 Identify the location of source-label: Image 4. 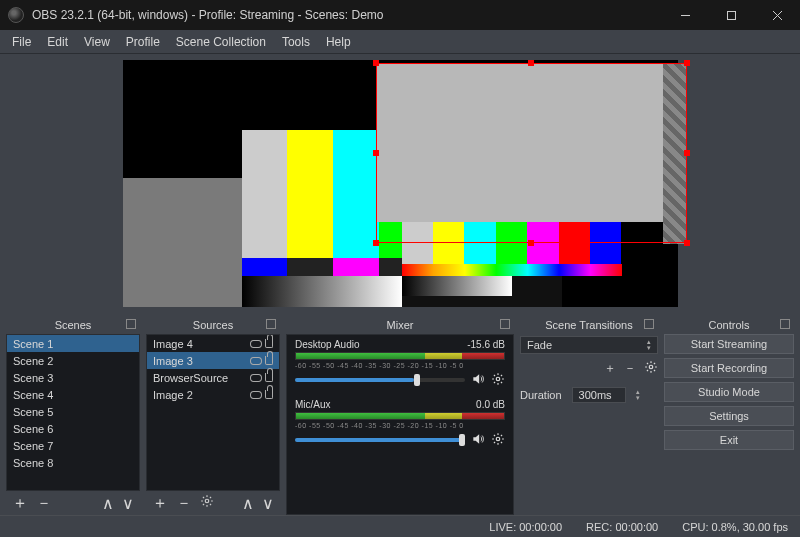
(173, 344).